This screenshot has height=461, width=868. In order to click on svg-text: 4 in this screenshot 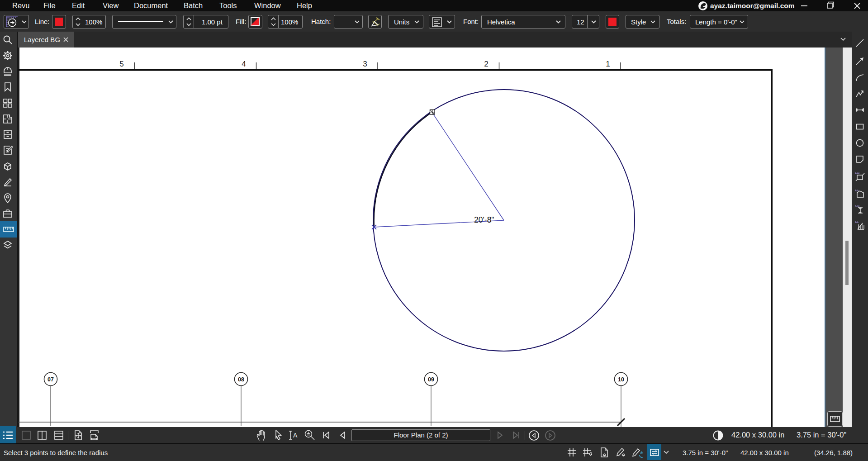, I will do `click(243, 64)`.